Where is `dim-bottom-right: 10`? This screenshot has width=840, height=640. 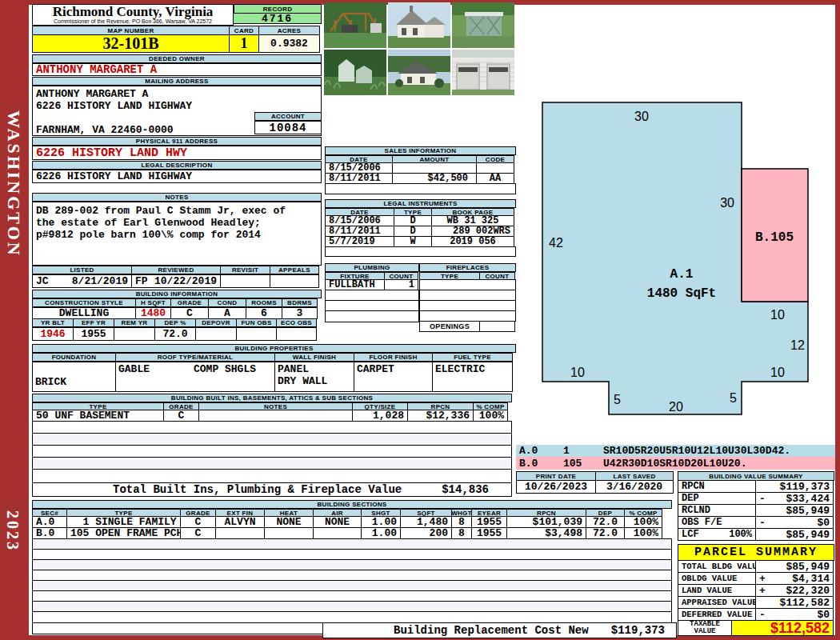 dim-bottom-right: 10 is located at coordinates (778, 373).